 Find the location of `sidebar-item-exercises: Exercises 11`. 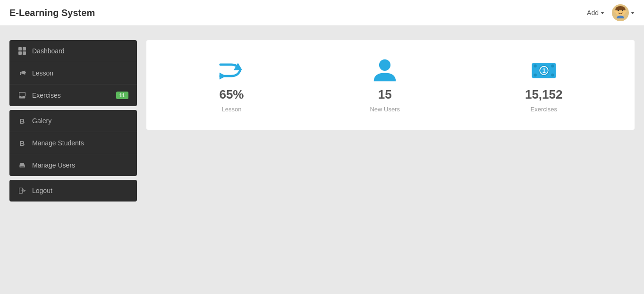

sidebar-item-exercises: Exercises 11 is located at coordinates (73, 95).